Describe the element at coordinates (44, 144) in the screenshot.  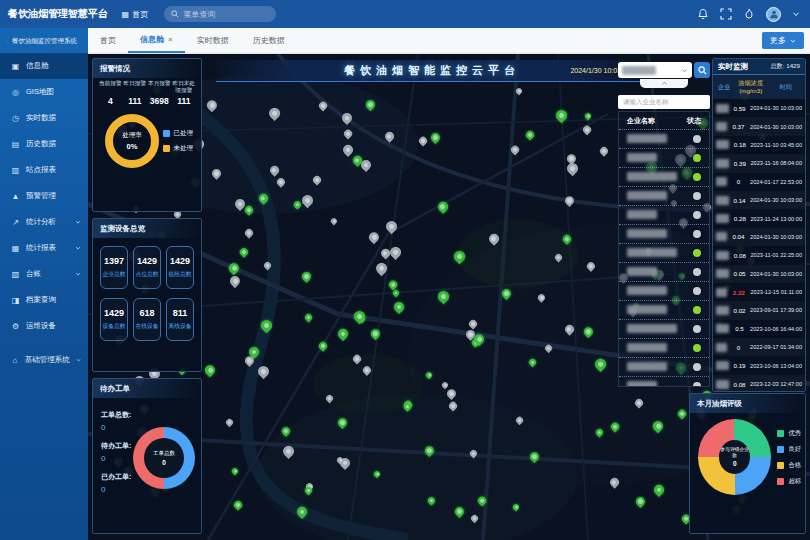
I see `sidebar-item: ▤ 历史数据` at that location.